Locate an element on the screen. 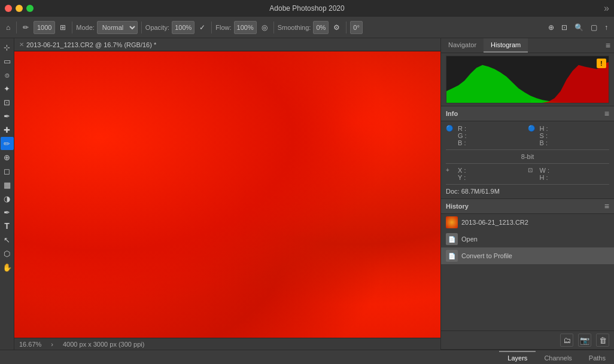  angle-display: 0° is located at coordinates (357, 27).